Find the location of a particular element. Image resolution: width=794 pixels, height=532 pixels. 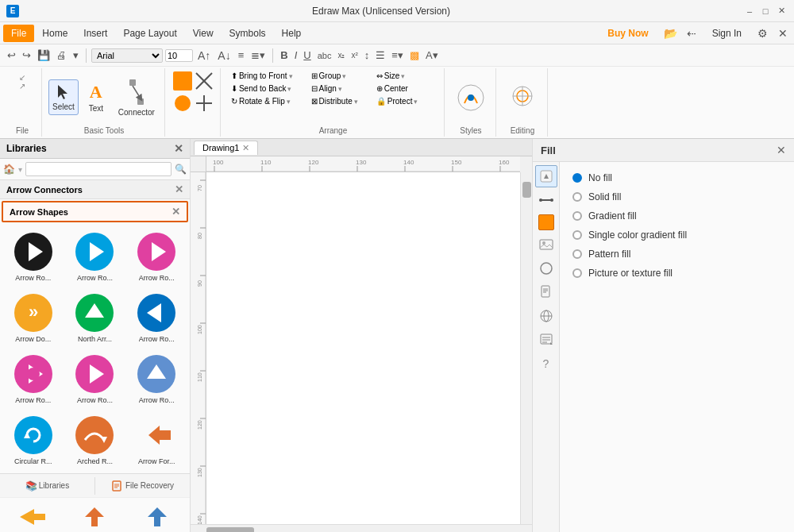

arrow-shapes-header: Arrow Shapes ✕ is located at coordinates (95, 211).